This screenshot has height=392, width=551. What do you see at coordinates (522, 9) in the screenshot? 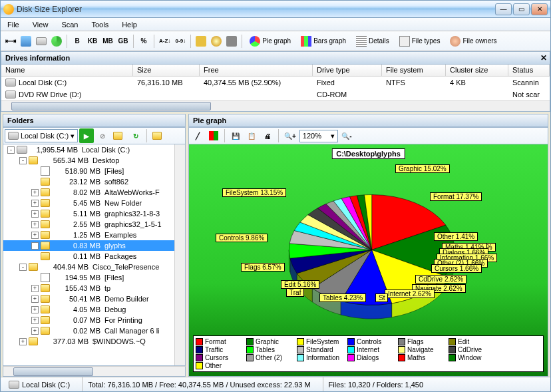
I see `maximize-button: ▭` at bounding box center [522, 9].